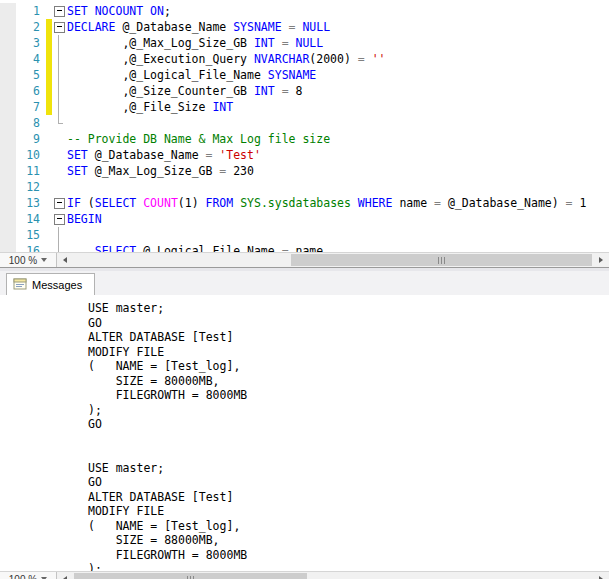 This screenshot has height=579, width=609. What do you see at coordinates (348, 308) in the screenshot?
I see `message-line: USE master;` at bounding box center [348, 308].